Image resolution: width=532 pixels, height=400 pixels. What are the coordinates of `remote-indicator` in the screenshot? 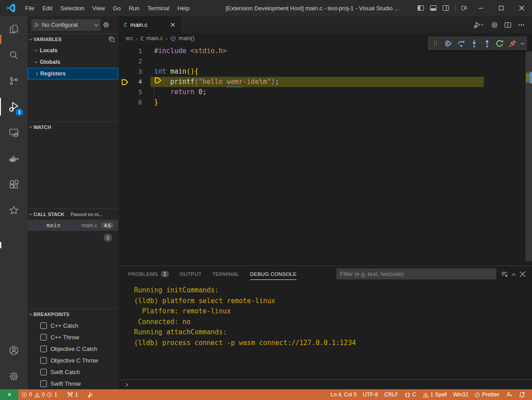 It's located at (9, 395).